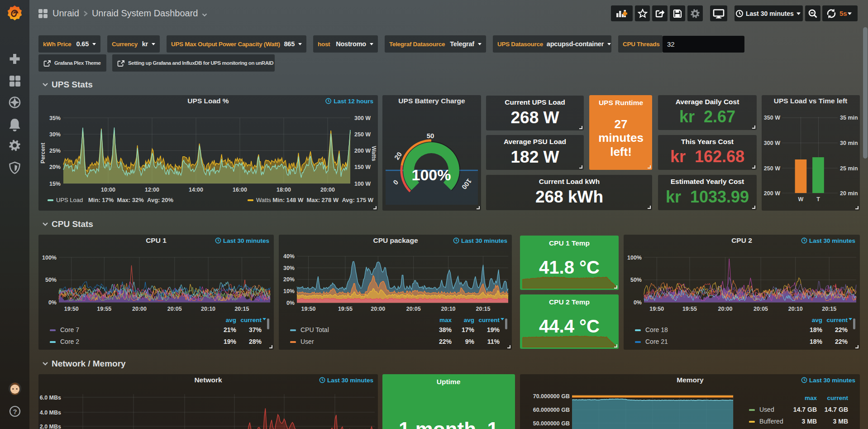 This screenshot has height=429, width=868. Describe the element at coordinates (152, 190) in the screenshot. I see `svg-text: 12:00` at that location.